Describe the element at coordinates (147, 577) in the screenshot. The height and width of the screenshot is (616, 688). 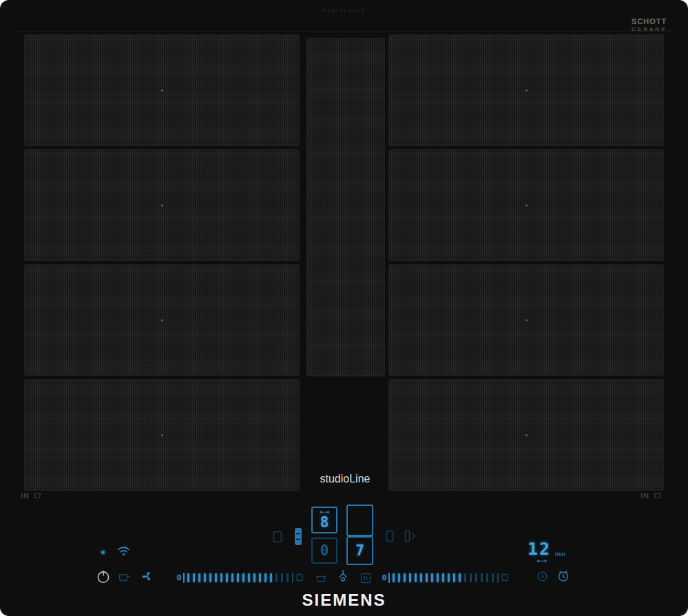
I see `fan-hood-icon` at that location.